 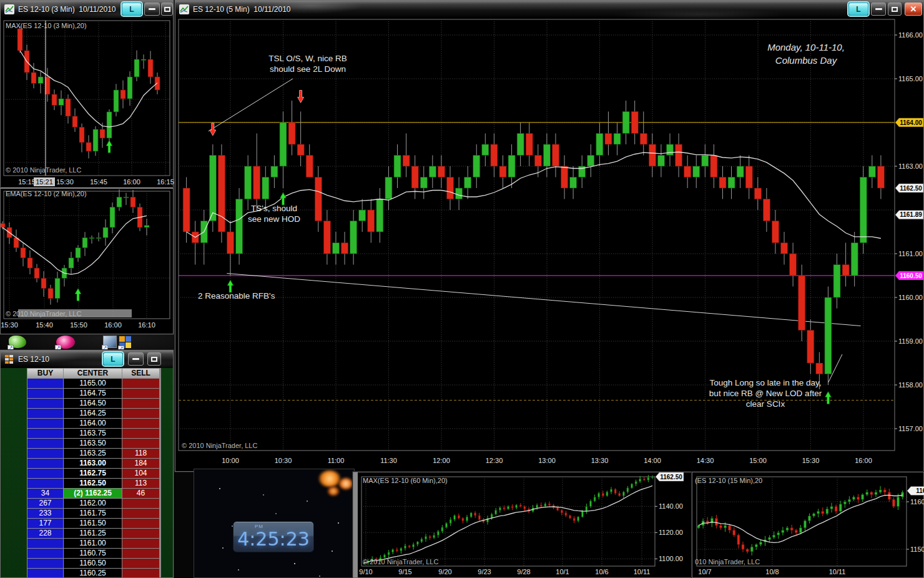 I want to click on clock-widget: PM 4:25:23, so click(x=274, y=524).